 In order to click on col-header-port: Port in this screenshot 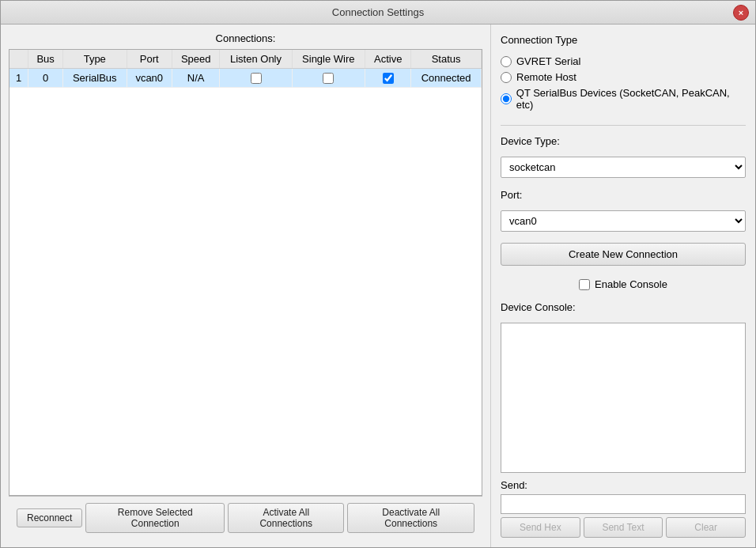, I will do `click(149, 59)`.